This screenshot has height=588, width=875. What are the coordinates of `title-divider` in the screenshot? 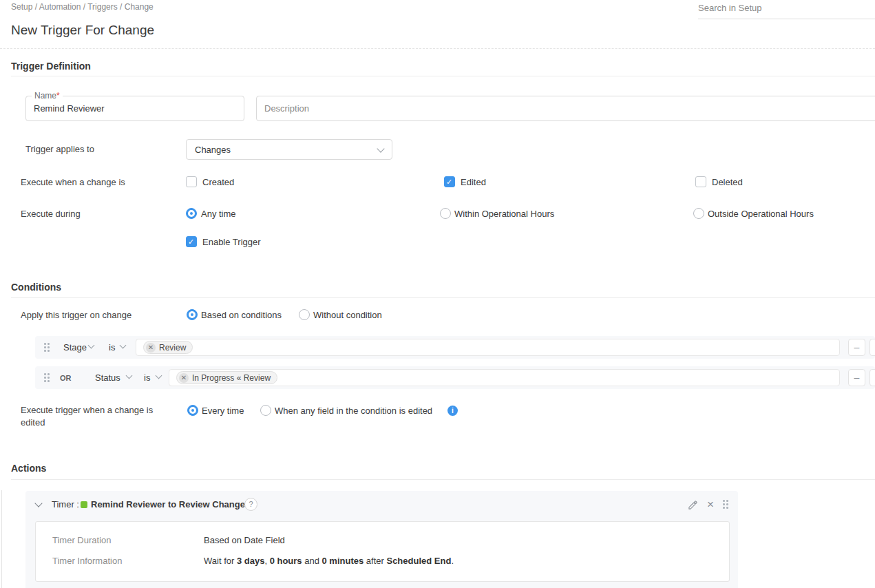 It's located at (438, 48).